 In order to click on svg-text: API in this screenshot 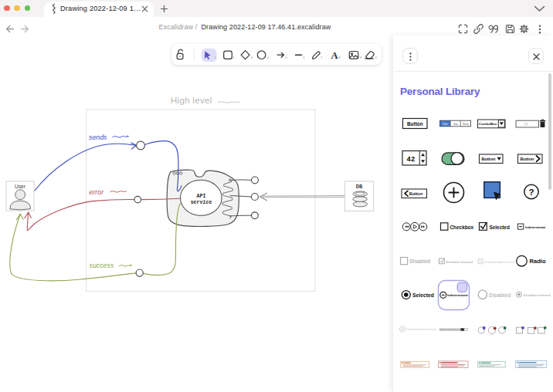, I will do `click(202, 196)`.